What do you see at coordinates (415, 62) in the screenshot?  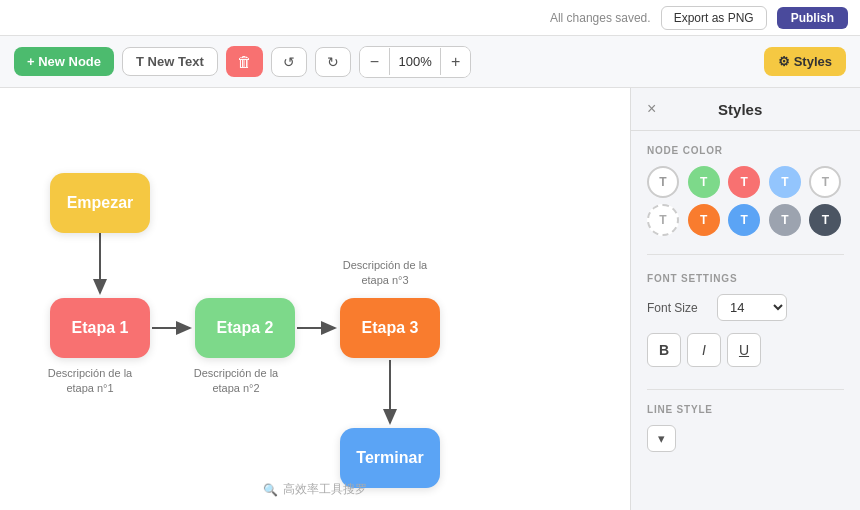 I see `zoom-value: 100%` at bounding box center [415, 62].